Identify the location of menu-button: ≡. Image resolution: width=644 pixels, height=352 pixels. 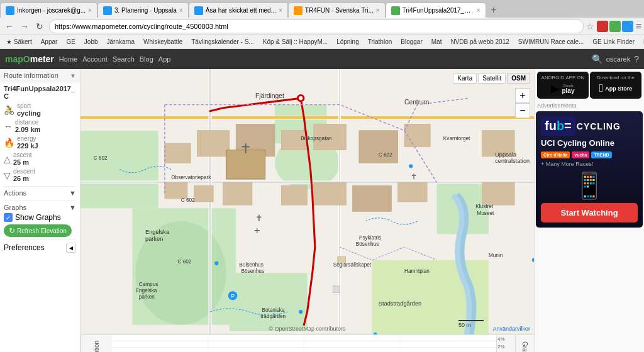
(639, 26).